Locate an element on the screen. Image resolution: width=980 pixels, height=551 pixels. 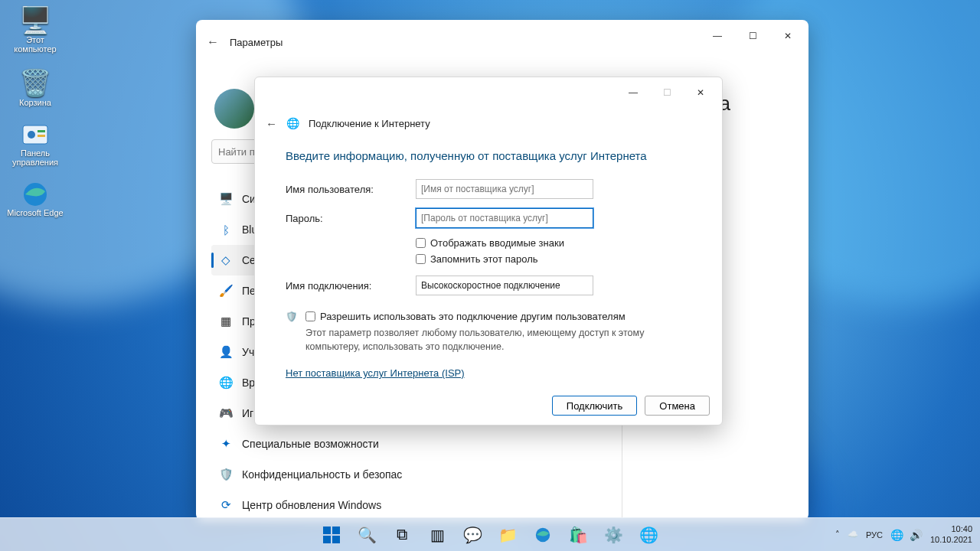
desktop-icon-label: Microsoft Edge is located at coordinates (35, 213).